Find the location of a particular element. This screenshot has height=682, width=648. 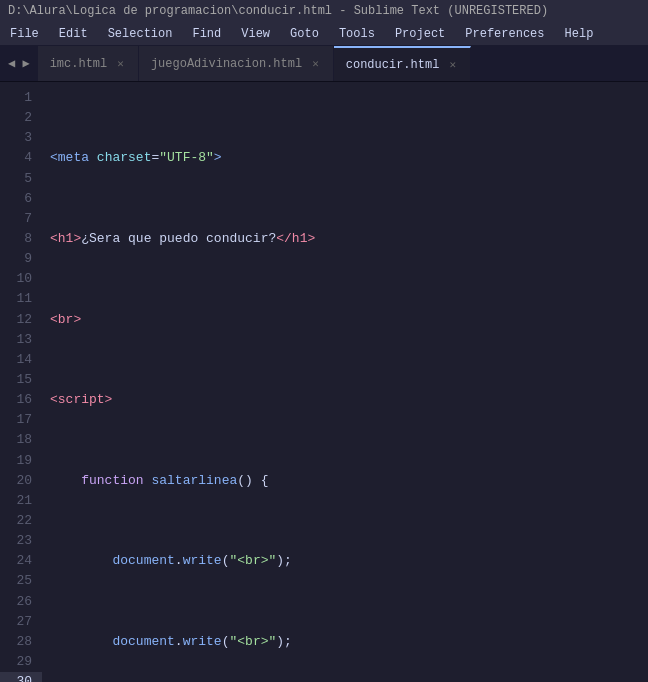

ln-18: 18 is located at coordinates (21, 440).